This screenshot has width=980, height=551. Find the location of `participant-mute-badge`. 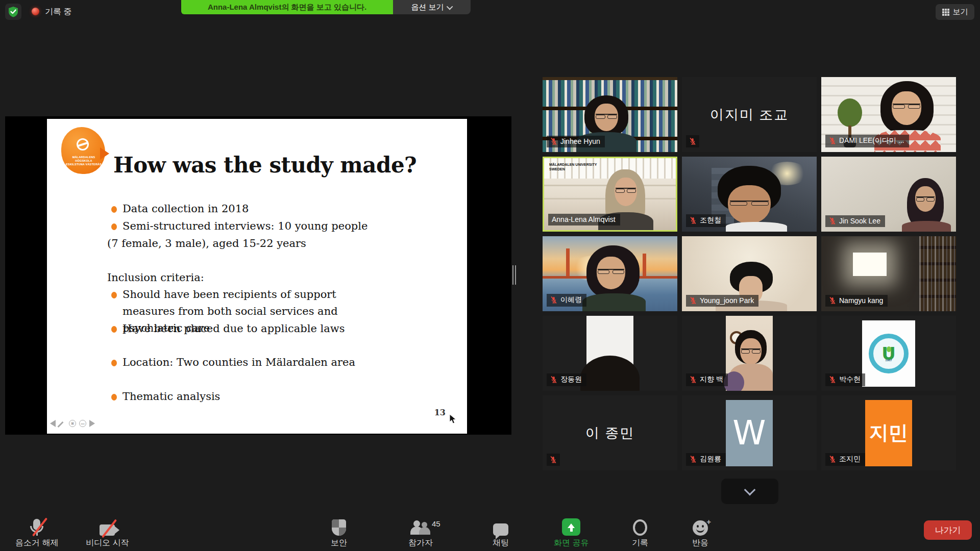

participant-mute-badge is located at coordinates (693, 141).